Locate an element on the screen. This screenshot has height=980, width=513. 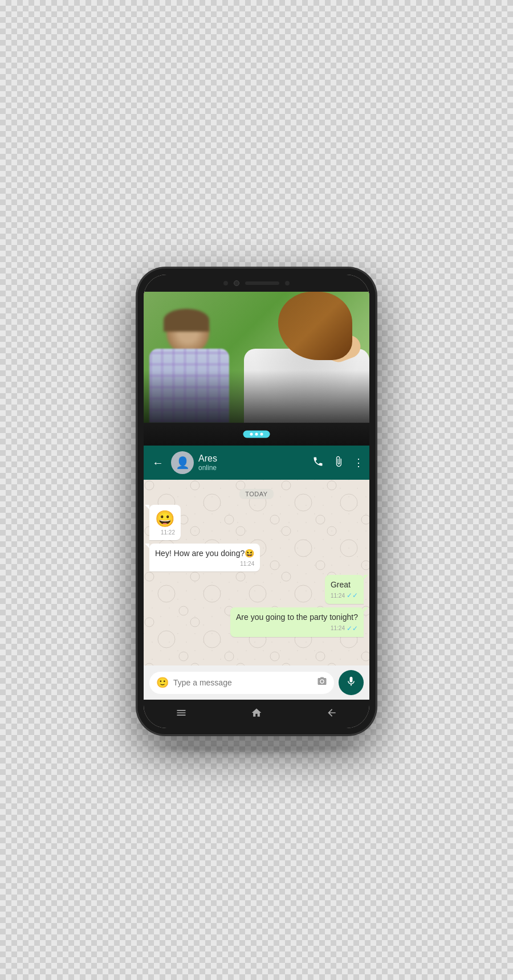
avatar-icon: 👤 is located at coordinates (182, 463).